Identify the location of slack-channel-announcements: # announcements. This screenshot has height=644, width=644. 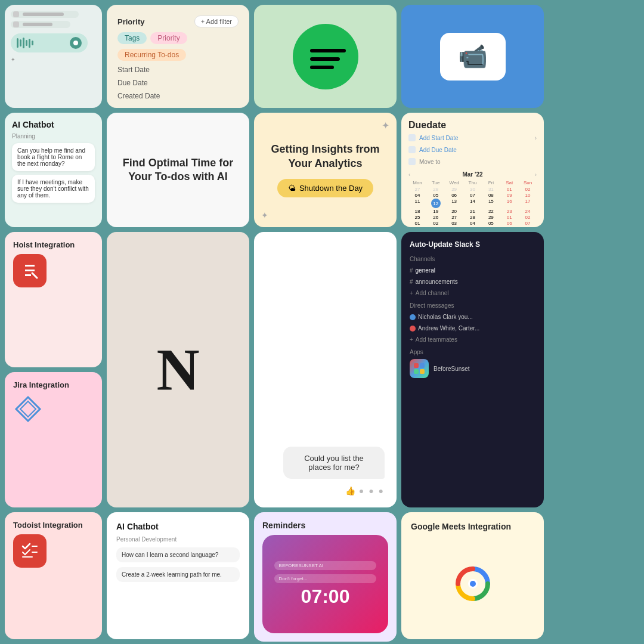
(472, 281).